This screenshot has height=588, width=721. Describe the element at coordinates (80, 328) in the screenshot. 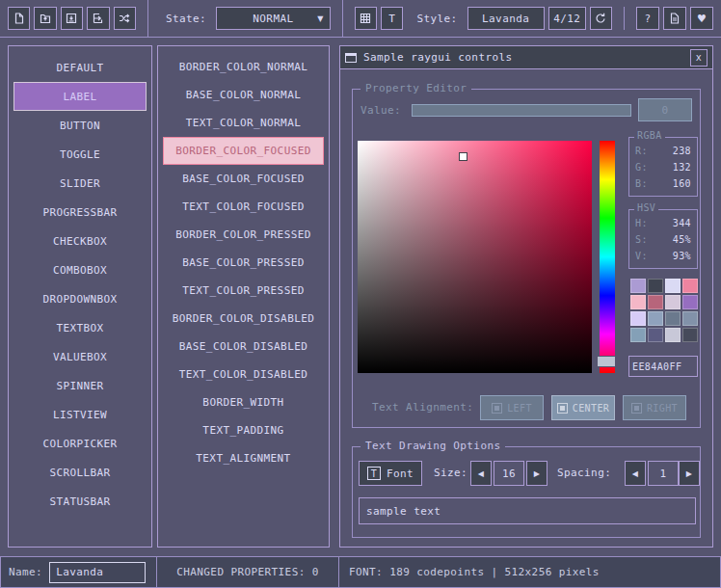

I see `control-item-textbox: TEXTBOX` at that location.